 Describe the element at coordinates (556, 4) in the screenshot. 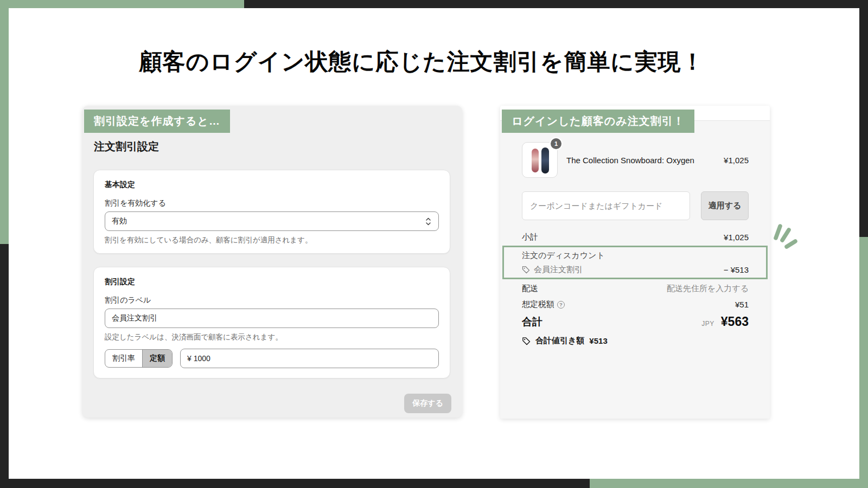

I see `frame-top-dark` at that location.